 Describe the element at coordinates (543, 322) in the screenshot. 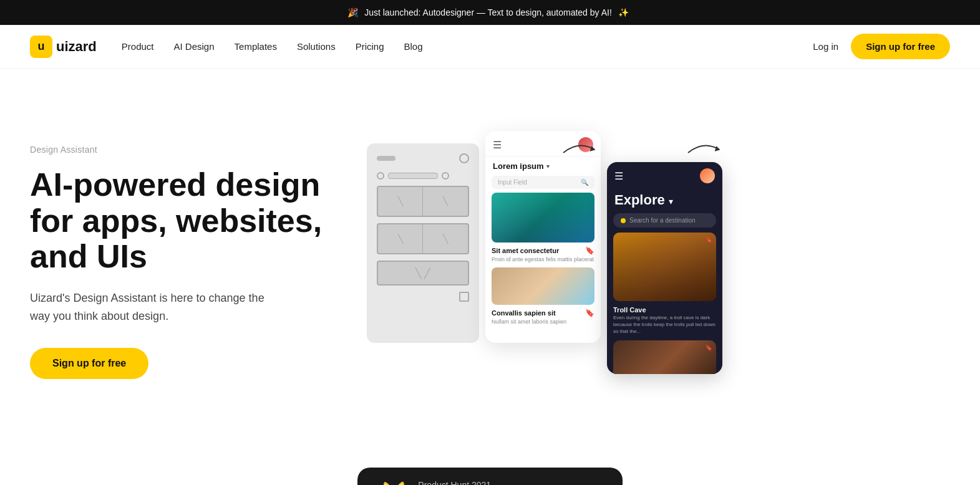

I see `acl-card2-sub: Nullam sit amet laboris sapien` at that location.